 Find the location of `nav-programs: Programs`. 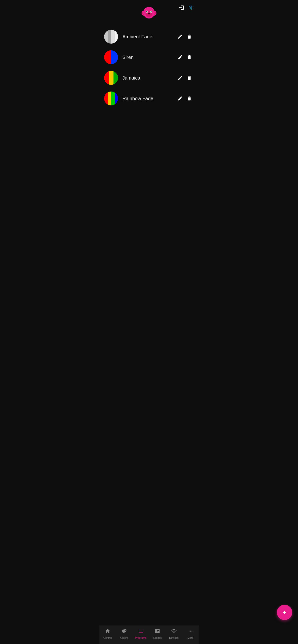

nav-programs: Programs is located at coordinates (141, 634).